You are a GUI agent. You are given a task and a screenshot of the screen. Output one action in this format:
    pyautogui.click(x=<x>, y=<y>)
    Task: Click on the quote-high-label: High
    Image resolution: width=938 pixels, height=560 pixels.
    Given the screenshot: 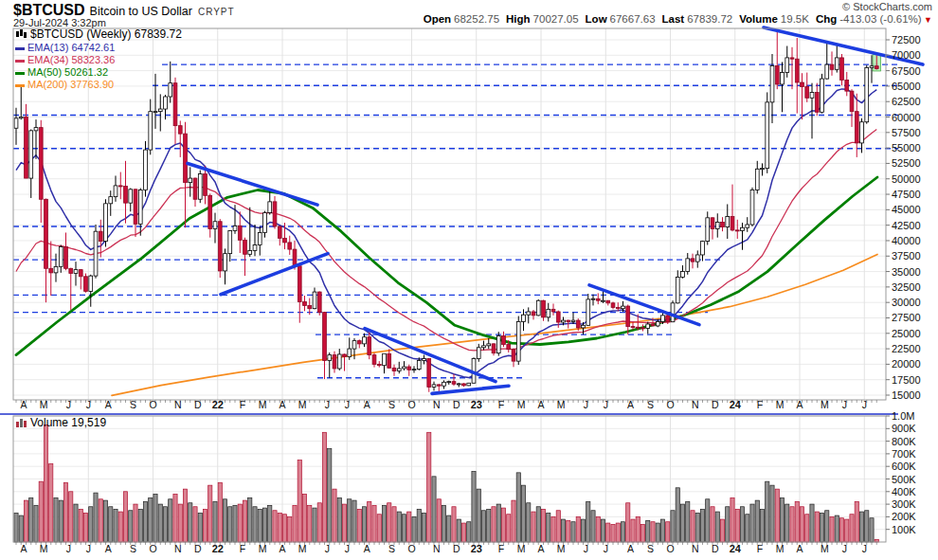 What is the action you would take?
    pyautogui.click(x=518, y=19)
    